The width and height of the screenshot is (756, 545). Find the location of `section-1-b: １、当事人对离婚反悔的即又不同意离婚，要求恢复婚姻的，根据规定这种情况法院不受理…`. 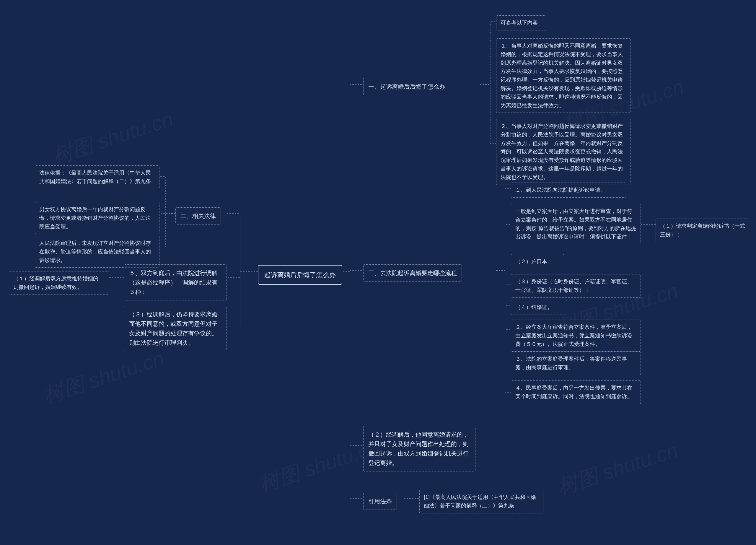

section-1-b: １、当事人对离婚反悔的即又不同意离婚，要求恢复婚姻的，根据规定这种情况法院不受理… is located at coordinates (563, 76).